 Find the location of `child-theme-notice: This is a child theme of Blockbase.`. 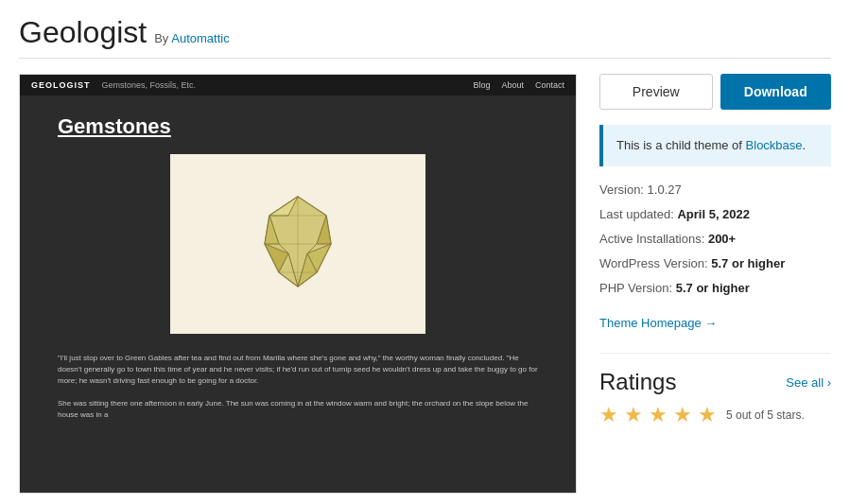

child-theme-notice: This is a child theme of Blockbase. is located at coordinates (715, 146).